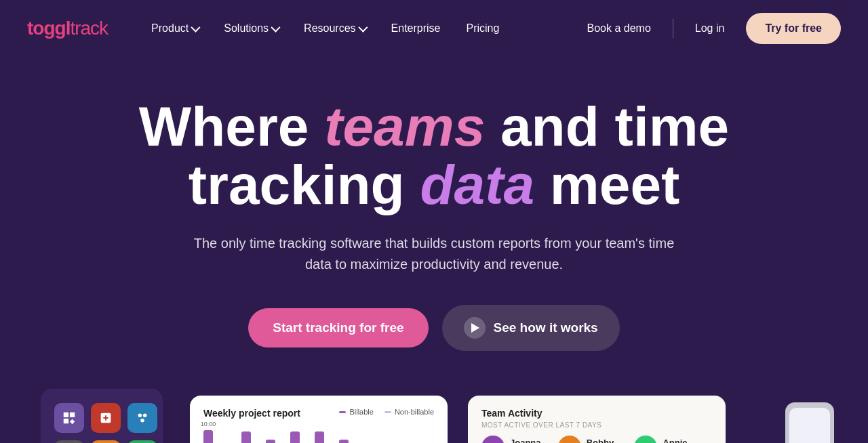 This screenshot has width=868, height=443. I want to click on most-active-label: MOST ACTIVE OVER LAST 7 DAYS, so click(597, 425).